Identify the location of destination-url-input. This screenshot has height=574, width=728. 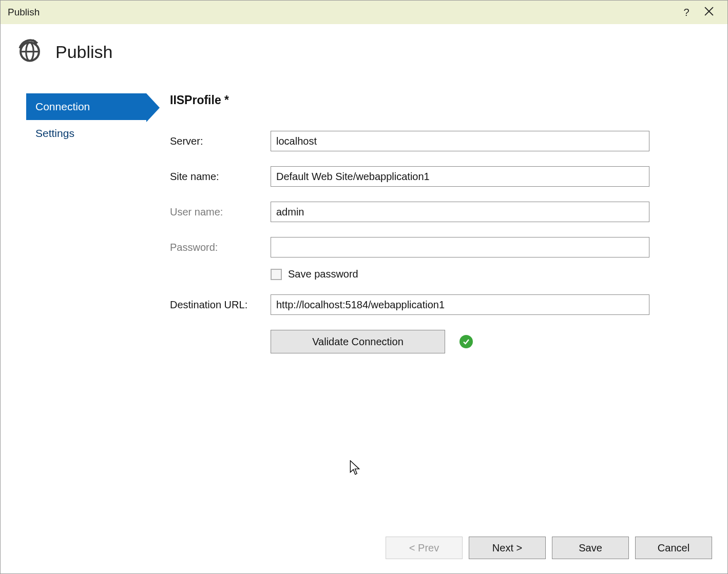
(460, 305).